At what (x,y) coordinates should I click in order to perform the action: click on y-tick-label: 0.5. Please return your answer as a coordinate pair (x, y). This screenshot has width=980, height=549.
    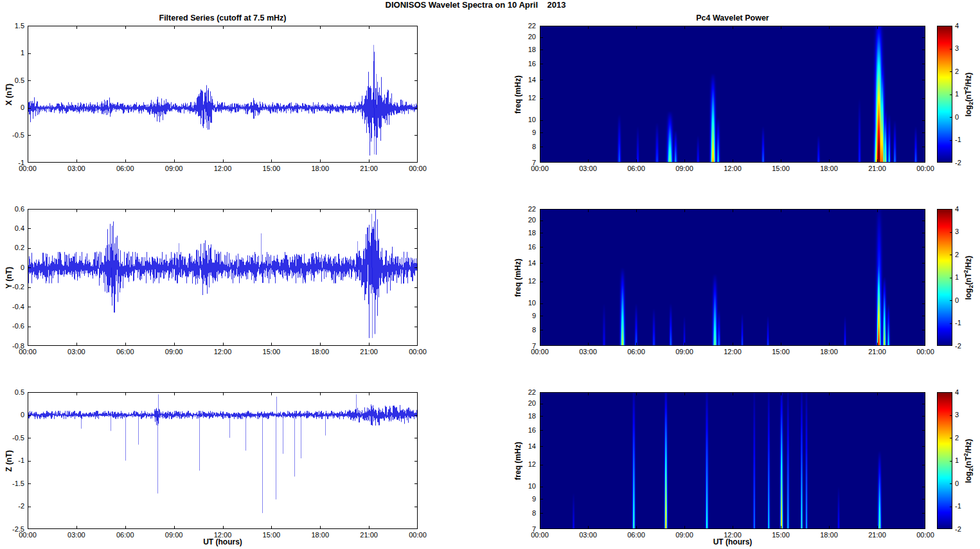
    Looking at the image, I should click on (13, 392).